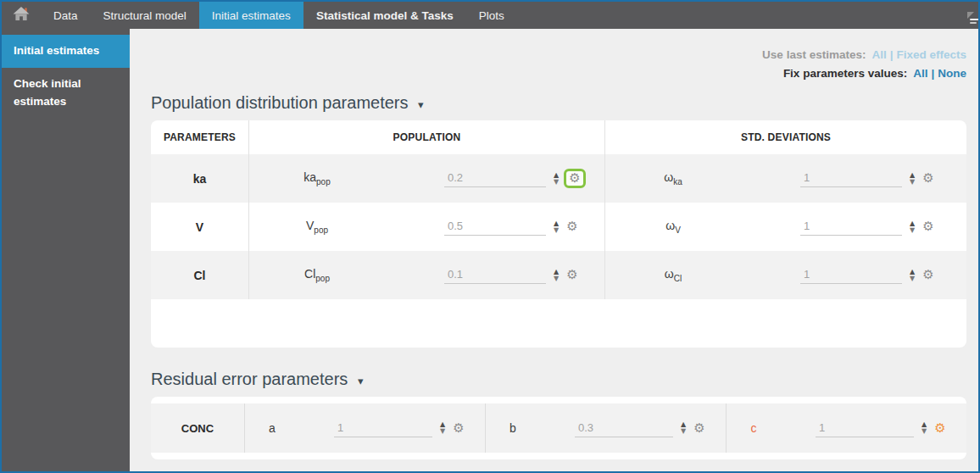  Describe the element at coordinates (427, 275) in the screenshot. I see `population-cell: Clpop ▲▼ ⚙` at that location.